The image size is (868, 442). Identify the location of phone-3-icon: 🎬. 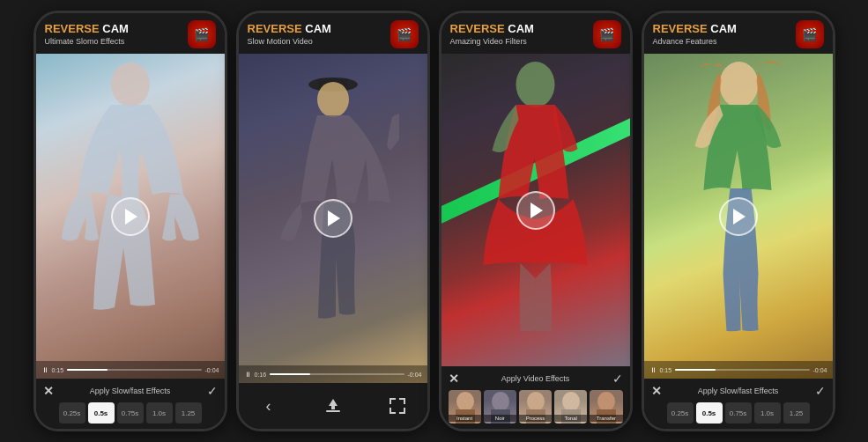
(607, 34).